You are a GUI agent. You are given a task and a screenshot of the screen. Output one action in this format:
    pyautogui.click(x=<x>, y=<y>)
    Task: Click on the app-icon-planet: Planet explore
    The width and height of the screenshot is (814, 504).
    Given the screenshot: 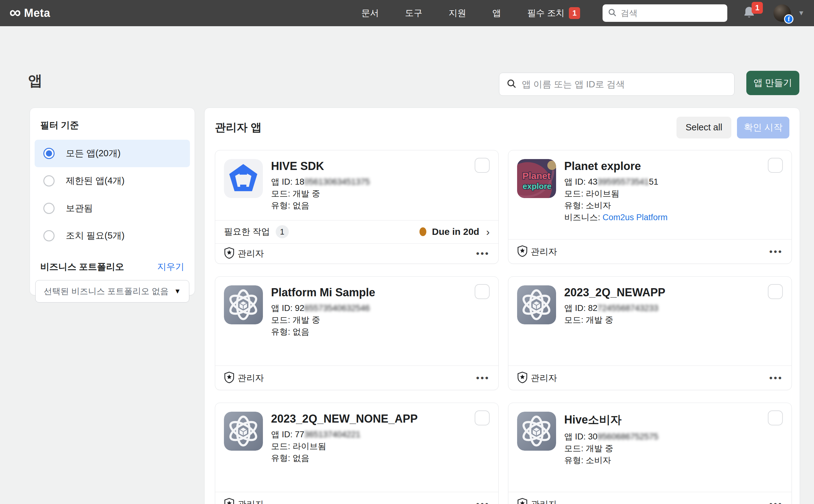 What is the action you would take?
    pyautogui.click(x=537, y=179)
    